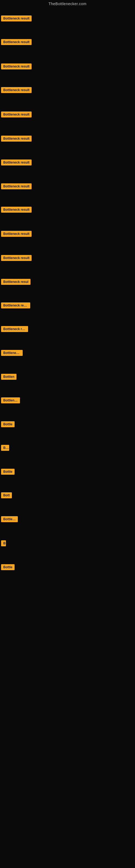 This screenshot has width=135, height=868. What do you see at coordinates (6, 495) in the screenshot?
I see `bottleneck-badge-21: Bott` at bounding box center [6, 495].